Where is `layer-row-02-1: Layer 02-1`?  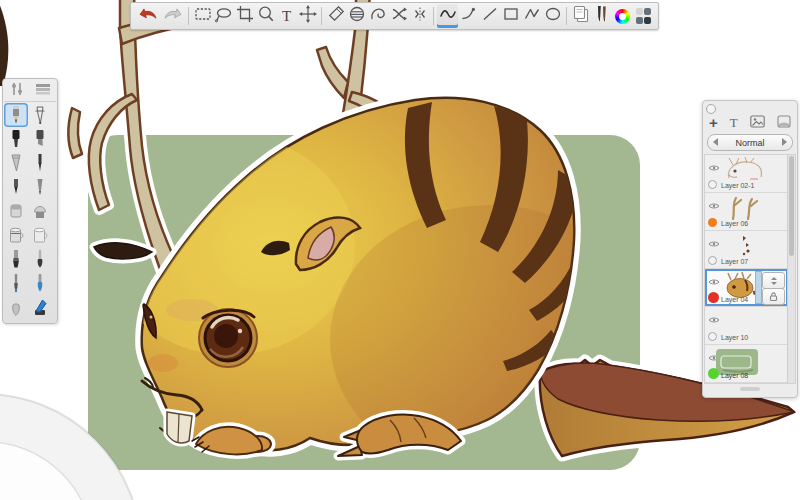 layer-row-02-1: Layer 02-1 is located at coordinates (746, 174).